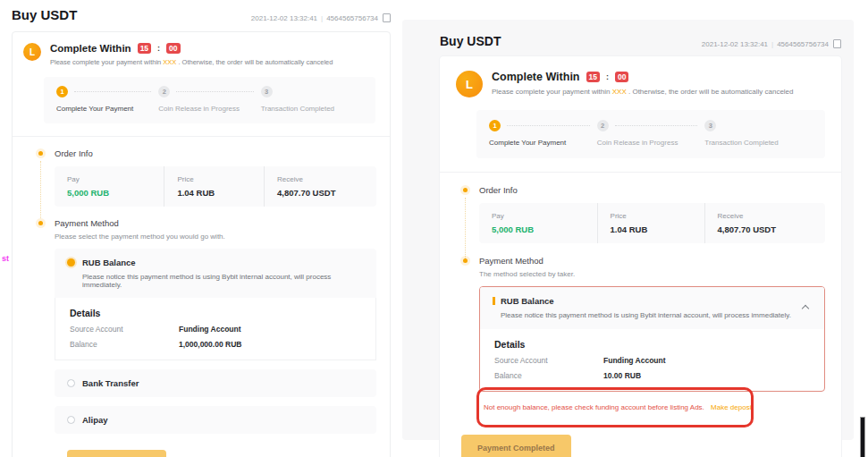 The image size is (868, 457). Describe the element at coordinates (72, 263) in the screenshot. I see `radio-selected-icon` at that location.